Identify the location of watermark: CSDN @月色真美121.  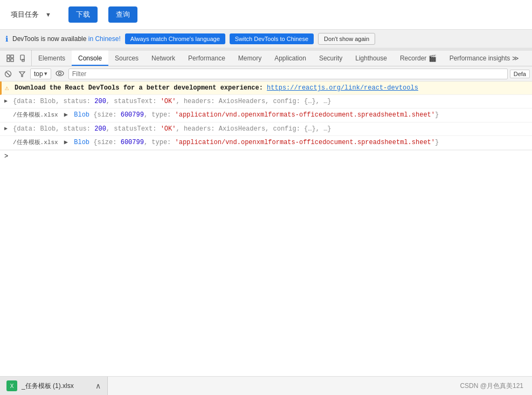
(496, 386).